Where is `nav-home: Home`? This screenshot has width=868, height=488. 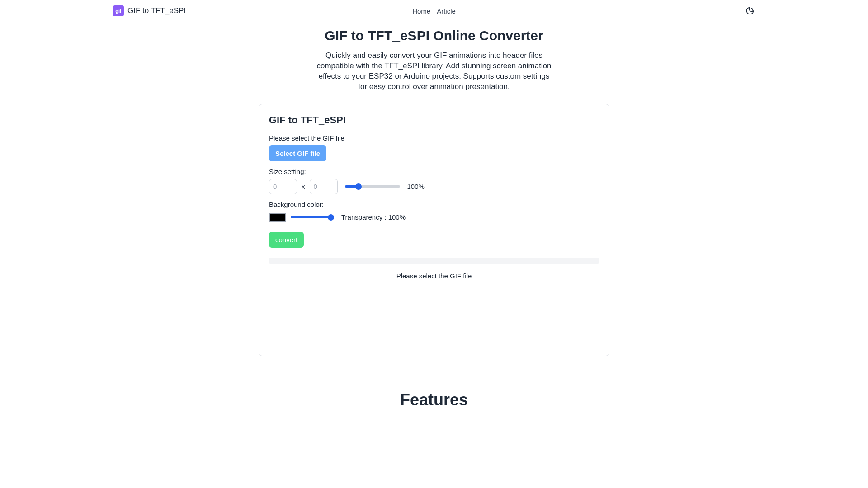
nav-home: Home is located at coordinates (421, 11).